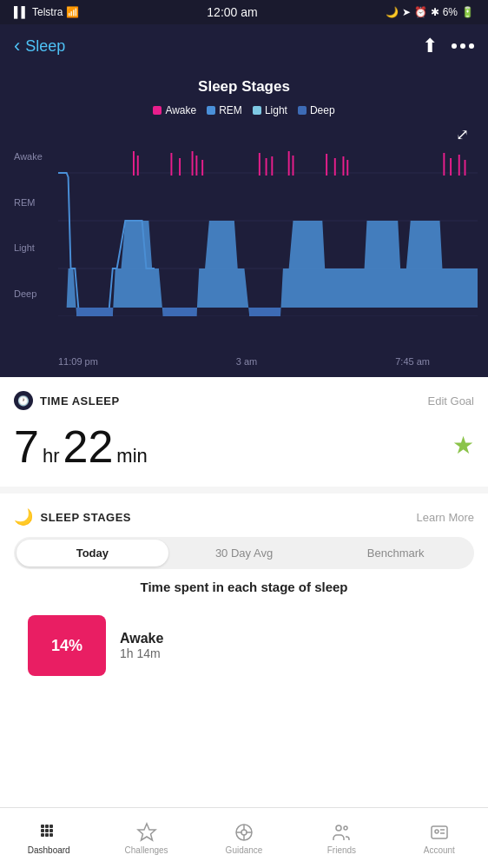 The width and height of the screenshot is (488, 868). What do you see at coordinates (23, 401) in the screenshot?
I see `clock-icon: 🕐` at bounding box center [23, 401].